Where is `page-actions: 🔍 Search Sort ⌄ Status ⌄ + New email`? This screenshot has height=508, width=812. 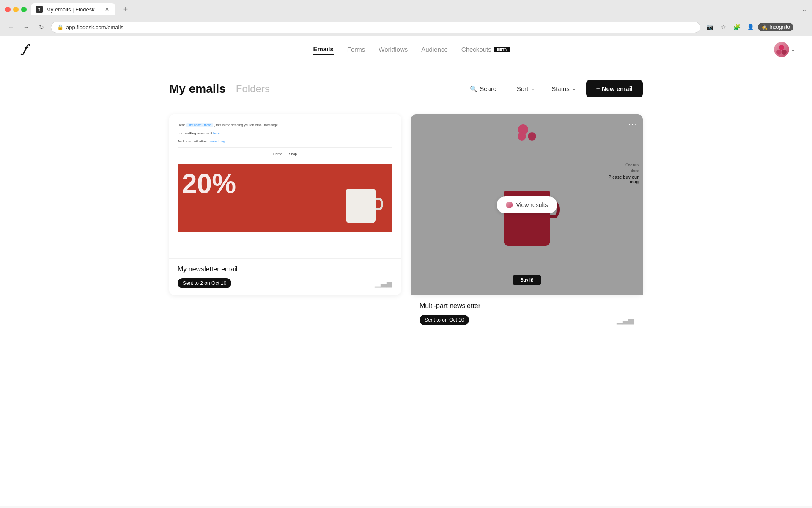 page-actions: 🔍 Search Sort ⌄ Status ⌄ + New email is located at coordinates (553, 89).